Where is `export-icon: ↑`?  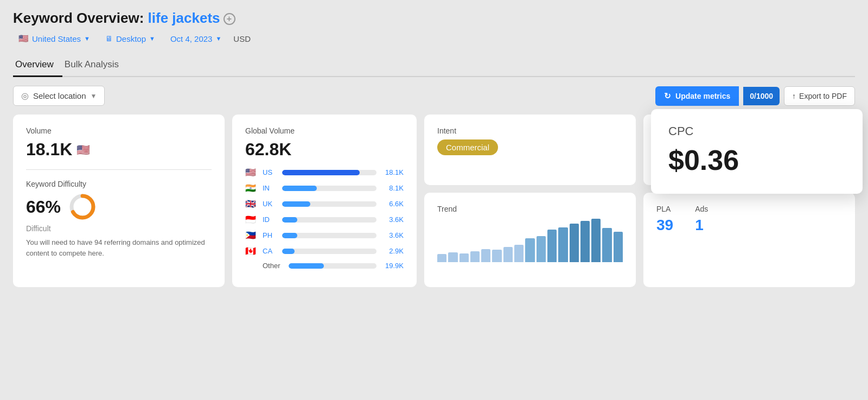 export-icon: ↑ is located at coordinates (794, 96).